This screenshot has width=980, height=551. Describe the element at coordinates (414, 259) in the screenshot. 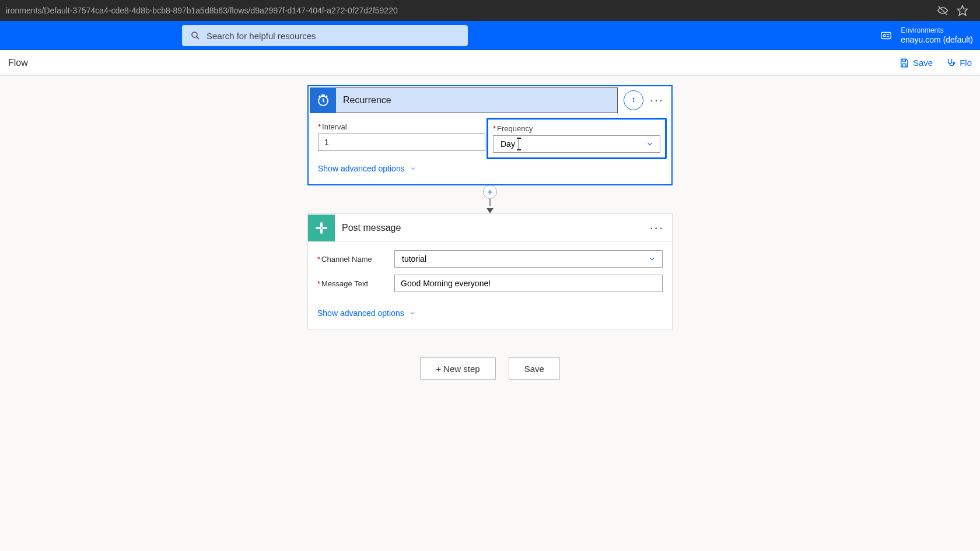

I see `channel-name-value: tutorial` at that location.